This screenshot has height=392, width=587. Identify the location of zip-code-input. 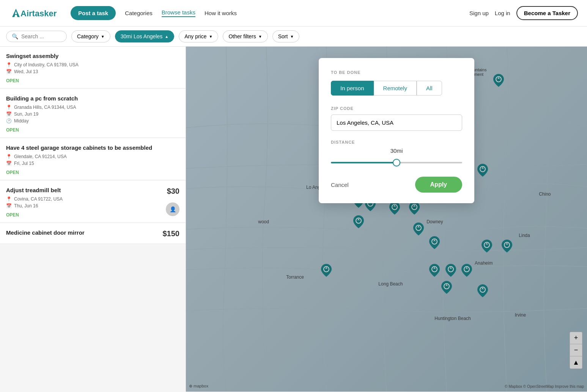
(397, 123).